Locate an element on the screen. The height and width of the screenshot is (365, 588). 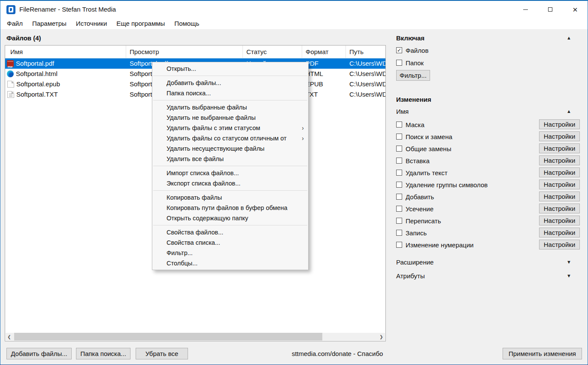
filter-button: Фильтр... is located at coordinates (413, 76).